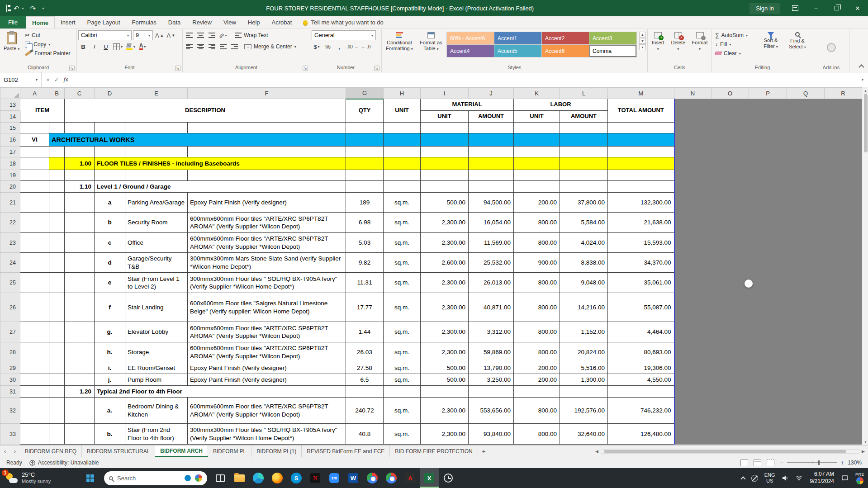 Image resolution: width=868 pixels, height=488 pixels. Describe the element at coordinates (47, 35) in the screenshot. I see `cut-button: ✂Cut` at that location.